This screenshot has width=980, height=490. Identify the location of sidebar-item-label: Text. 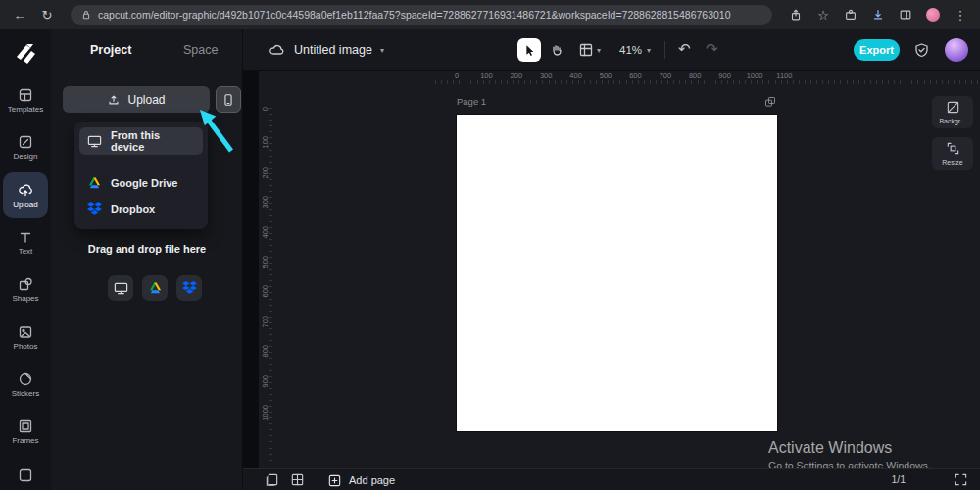
(25, 252).